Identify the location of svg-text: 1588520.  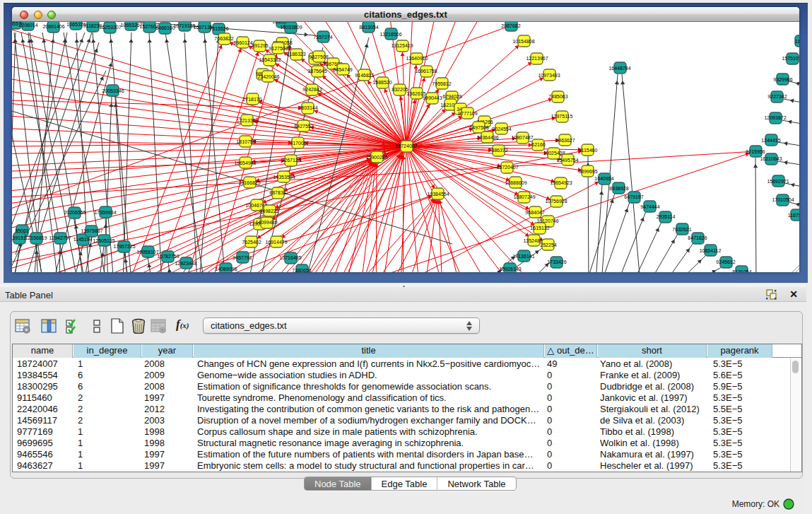
(382, 82).